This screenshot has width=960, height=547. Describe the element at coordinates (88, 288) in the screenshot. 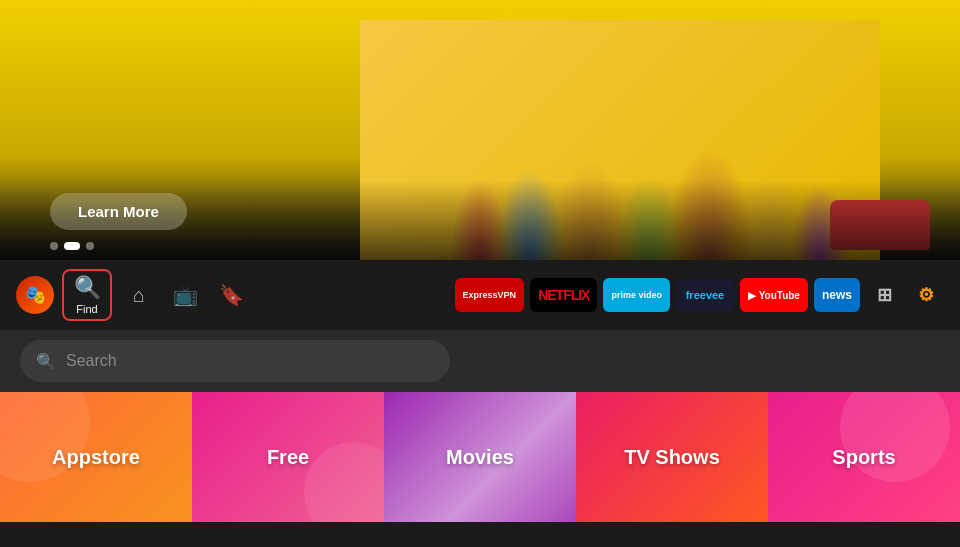

I see `find-search-icon: 🔍` at that location.